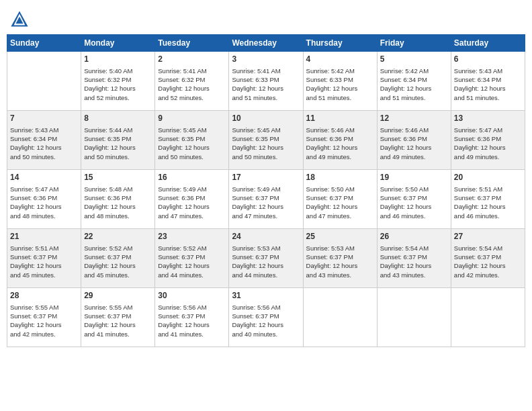  Describe the element at coordinates (488, 199) in the screenshot. I see `day-cell: 20Sunrise: 5:51 AM Sunset: 6:37 PM Dayli…` at that location.